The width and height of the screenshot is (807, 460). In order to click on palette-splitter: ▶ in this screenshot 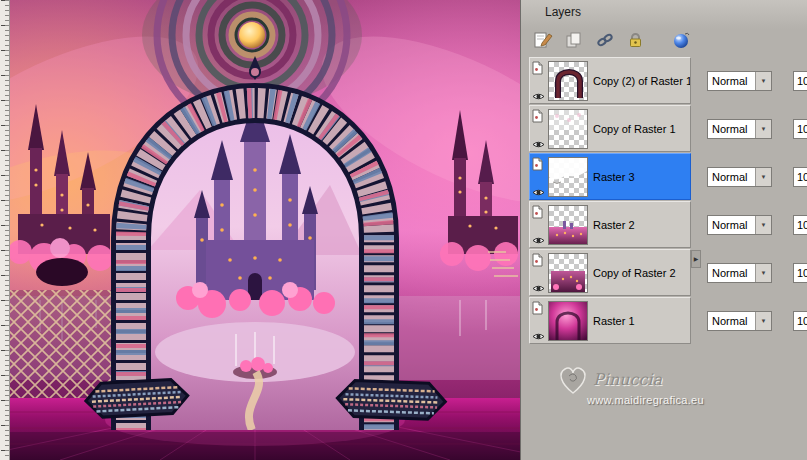, I will do `click(696, 201)`.